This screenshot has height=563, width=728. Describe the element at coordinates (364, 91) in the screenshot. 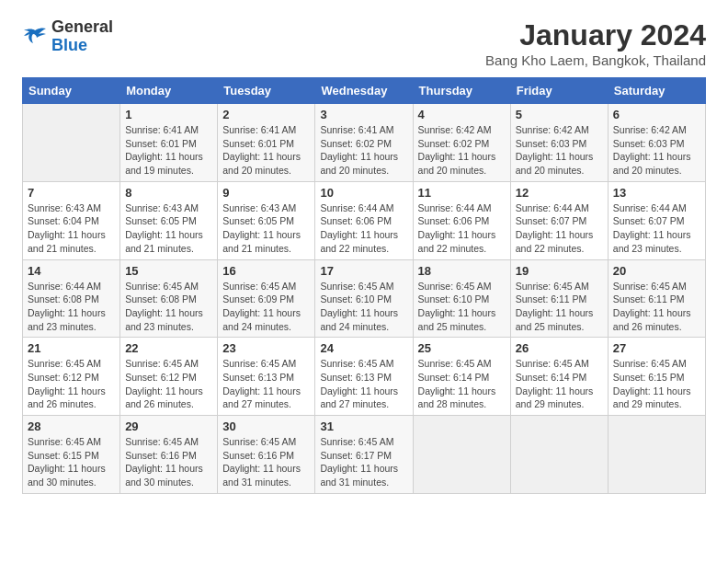

I see `weekday-header-row: SundayMondayTuesdayWednesdayThursdayFrid…` at that location.